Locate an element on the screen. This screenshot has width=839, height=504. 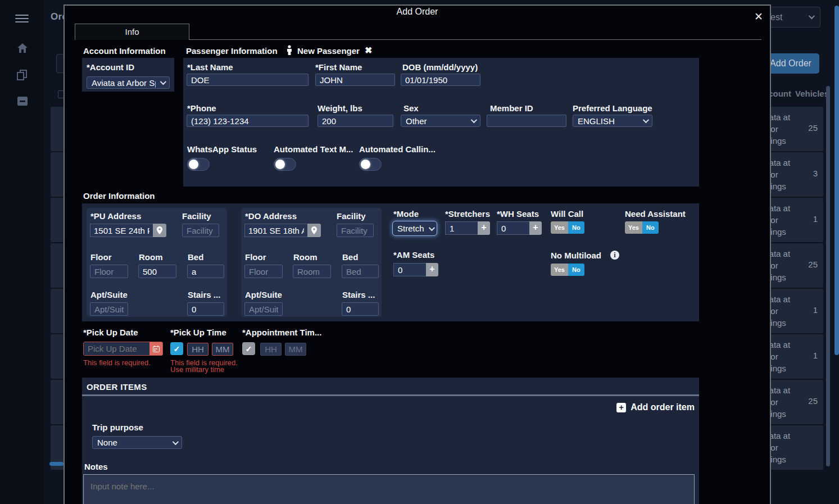
appointment-hh-field is located at coordinates (271, 349).